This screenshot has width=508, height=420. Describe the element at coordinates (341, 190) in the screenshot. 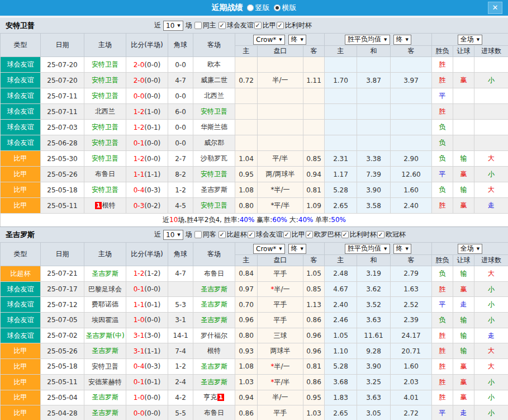

I see `mean-home-cell: 5.28` at that location.